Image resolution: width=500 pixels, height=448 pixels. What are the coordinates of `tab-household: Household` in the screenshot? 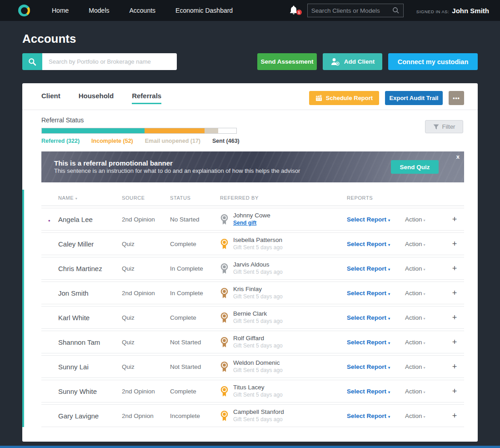 It's located at (96, 98).